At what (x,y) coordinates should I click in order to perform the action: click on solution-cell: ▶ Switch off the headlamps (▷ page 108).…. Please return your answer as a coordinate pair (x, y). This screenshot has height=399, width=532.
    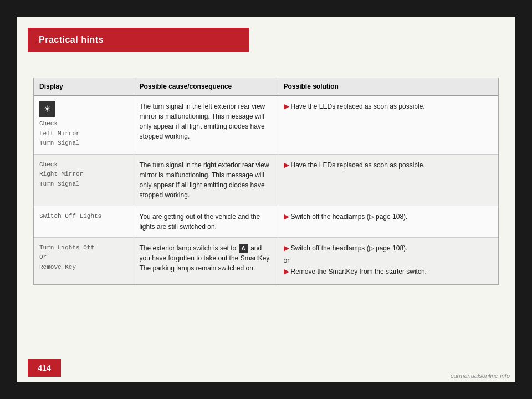
    Looking at the image, I should click on (388, 260).